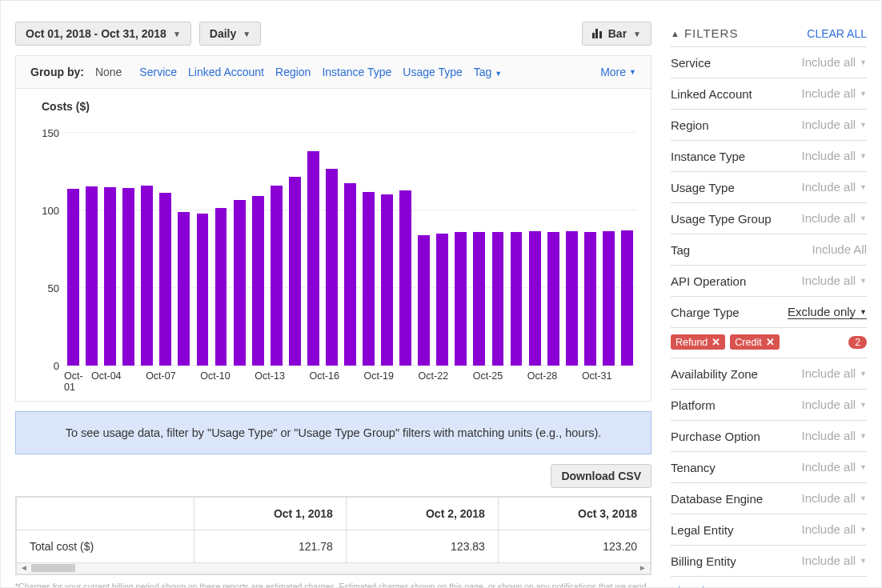 This screenshot has width=882, height=588. Describe the element at coordinates (768, 250) in the screenshot. I see `filter-row: TagInclude All` at that location.